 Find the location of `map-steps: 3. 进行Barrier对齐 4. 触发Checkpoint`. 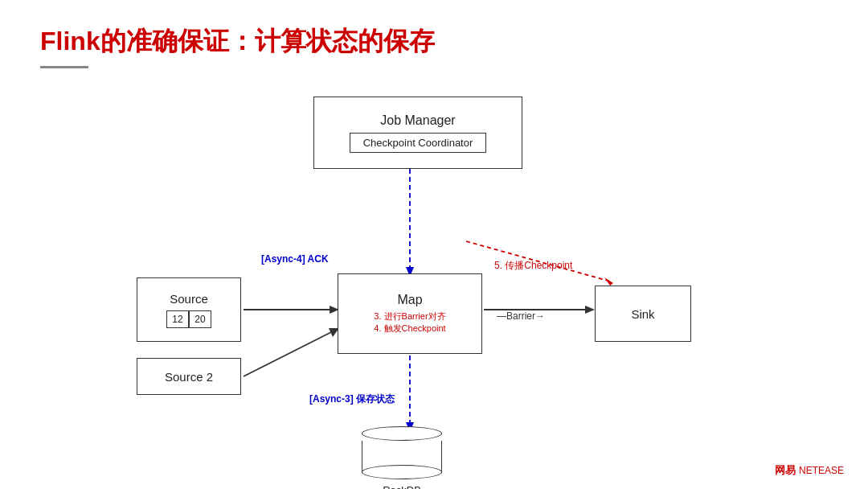

map-steps: 3. 进行Barrier对齐 4. 触发Checkpoint is located at coordinates (410, 323).